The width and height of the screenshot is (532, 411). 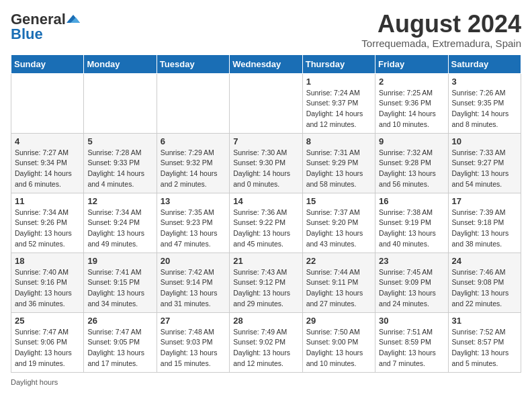 What do you see at coordinates (411, 321) in the screenshot?
I see `day-number: 30` at bounding box center [411, 321].